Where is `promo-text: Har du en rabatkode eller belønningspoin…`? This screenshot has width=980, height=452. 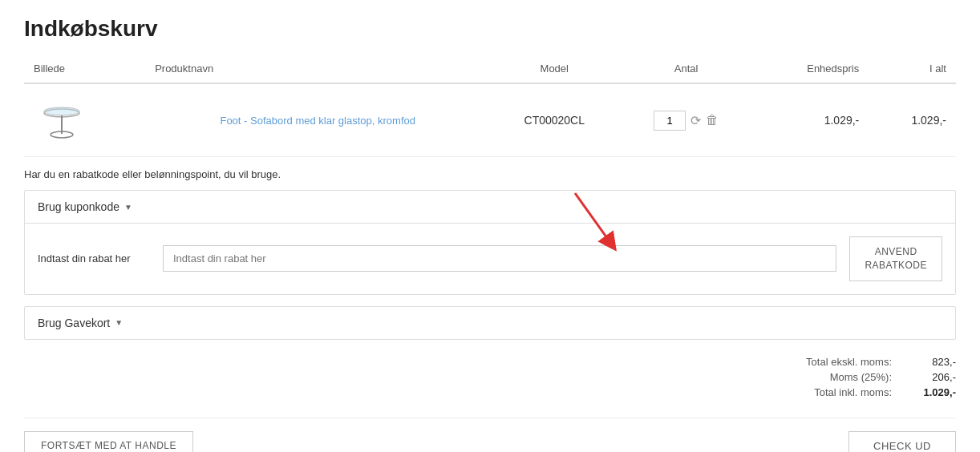 promo-text: Har du en rabatkode eller belønningspoin… is located at coordinates (490, 175).